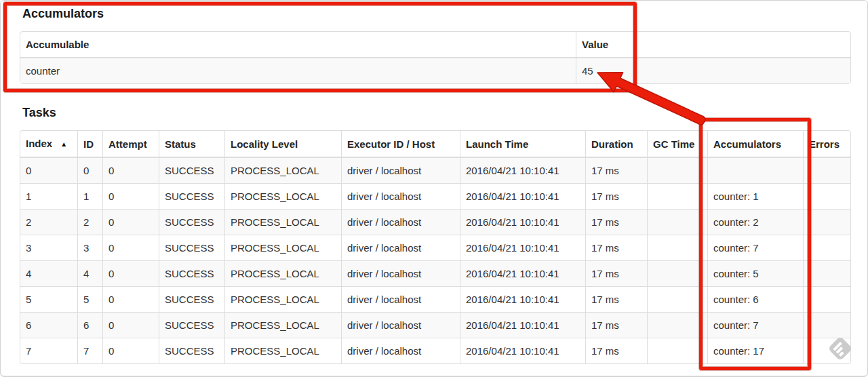 The height and width of the screenshot is (377, 868). Describe the element at coordinates (677, 144) in the screenshot. I see `gc-time-column-header: GC Time` at that location.